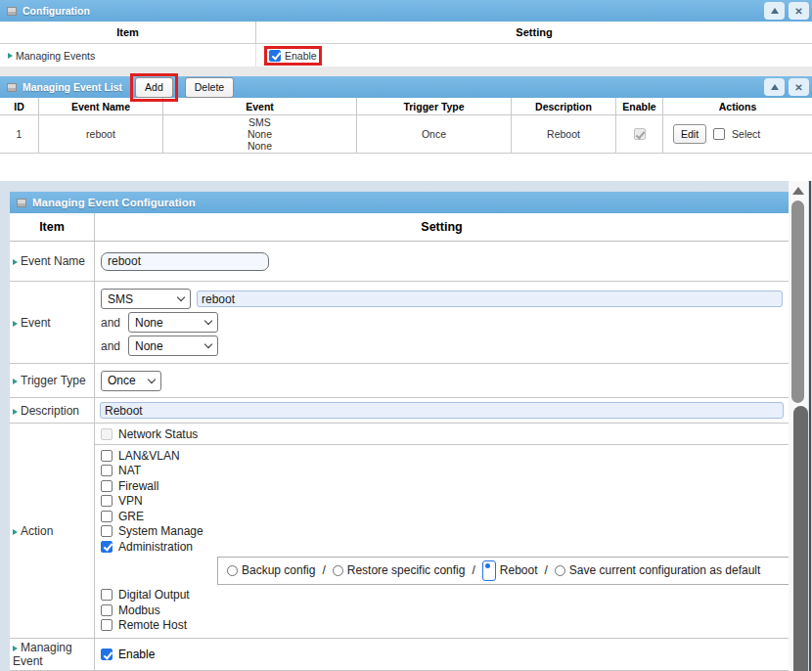 This screenshot has width=812, height=671. What do you see at coordinates (489, 571) in the screenshot?
I see `reboot-radio` at bounding box center [489, 571].